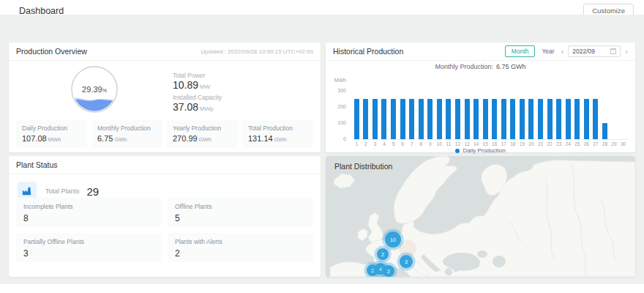  I want to click on daily-production-chart: 1234567891011121314151617181920212223242…, so click(482, 108).